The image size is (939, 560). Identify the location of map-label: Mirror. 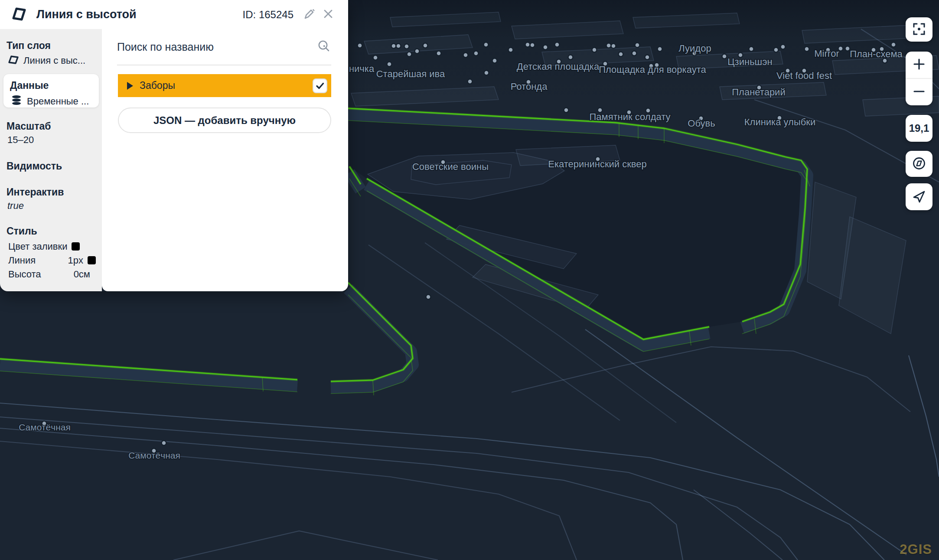
(826, 54).